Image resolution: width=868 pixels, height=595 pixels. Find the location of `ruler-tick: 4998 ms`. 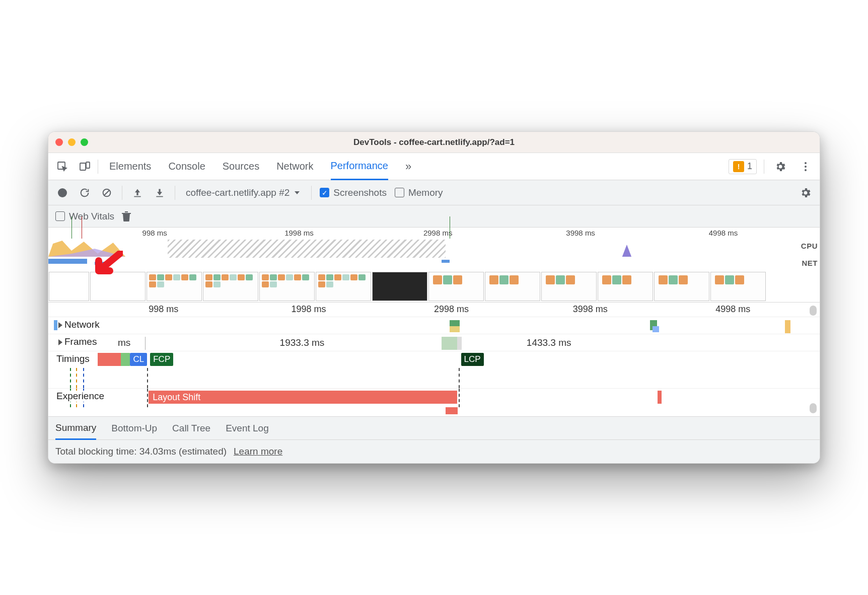

ruler-tick: 4998 ms is located at coordinates (724, 233).